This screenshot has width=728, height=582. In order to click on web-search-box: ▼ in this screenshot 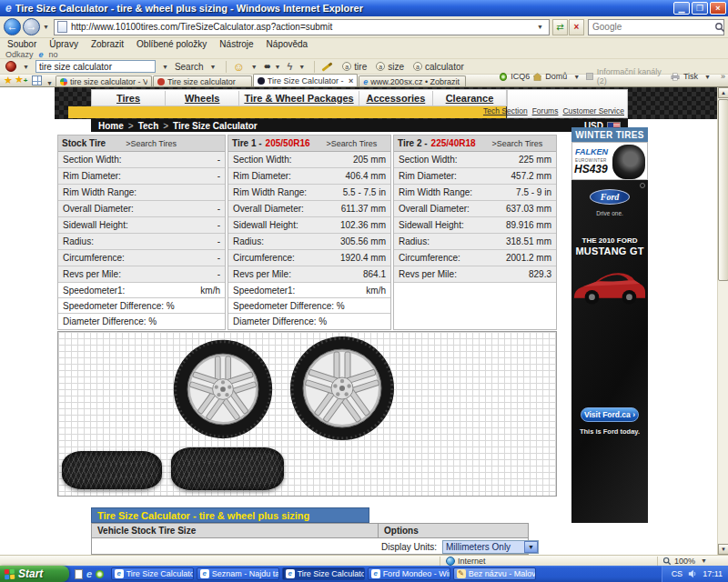, I will do `click(656, 27)`.